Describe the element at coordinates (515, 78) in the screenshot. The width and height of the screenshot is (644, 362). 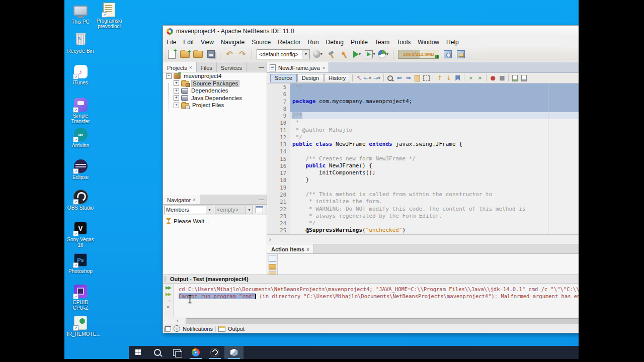
I see `comment-button` at that location.